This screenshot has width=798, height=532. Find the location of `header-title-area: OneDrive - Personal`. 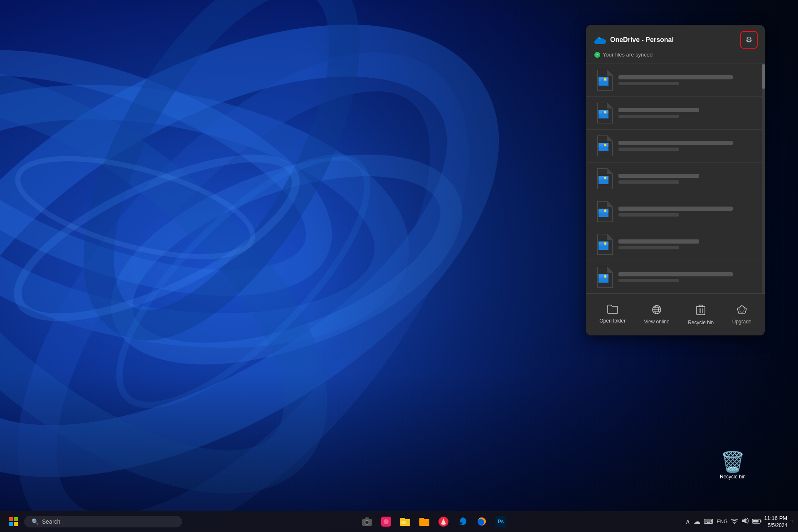

header-title-area: OneDrive - Personal is located at coordinates (634, 40).